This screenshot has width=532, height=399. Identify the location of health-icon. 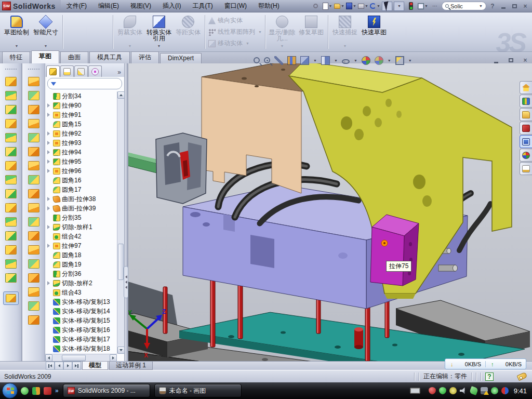
(495, 391).